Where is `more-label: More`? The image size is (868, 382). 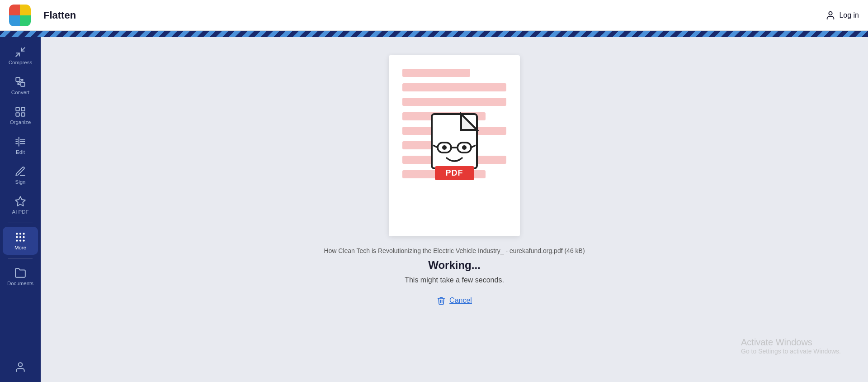 more-label: More is located at coordinates (20, 248).